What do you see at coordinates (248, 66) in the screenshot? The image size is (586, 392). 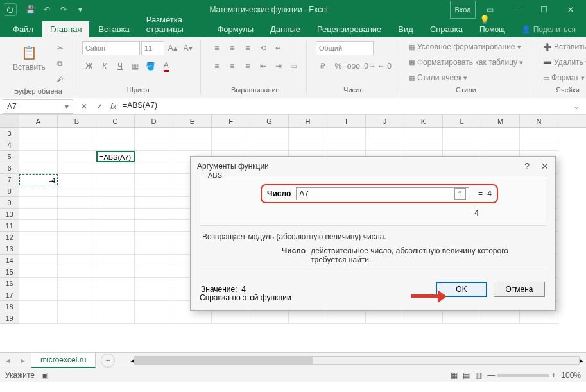 I see `align-right-icon: ≡` at bounding box center [248, 66].